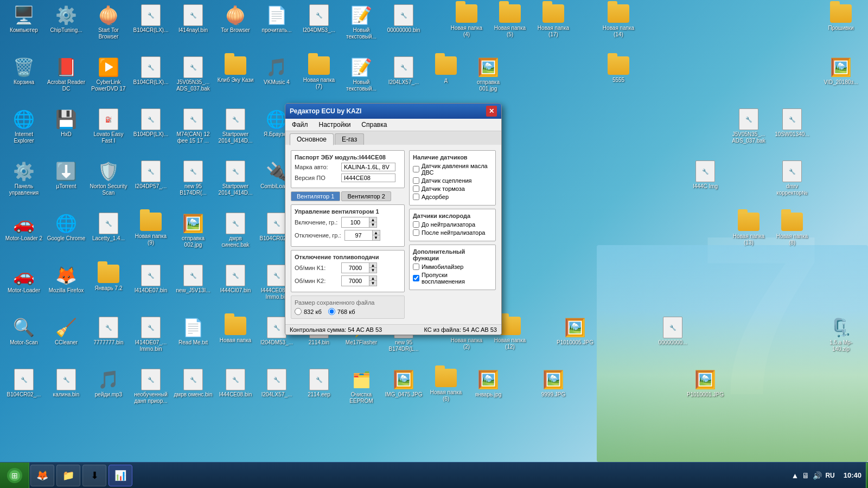 The image size is (868, 488). I want to click on clock: 10:40, so click(853, 475).